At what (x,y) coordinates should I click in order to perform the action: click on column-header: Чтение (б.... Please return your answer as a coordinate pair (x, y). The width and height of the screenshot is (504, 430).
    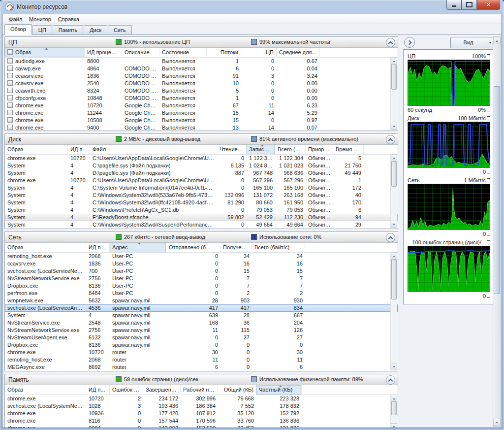
    Looking at the image, I should click on (232, 150).